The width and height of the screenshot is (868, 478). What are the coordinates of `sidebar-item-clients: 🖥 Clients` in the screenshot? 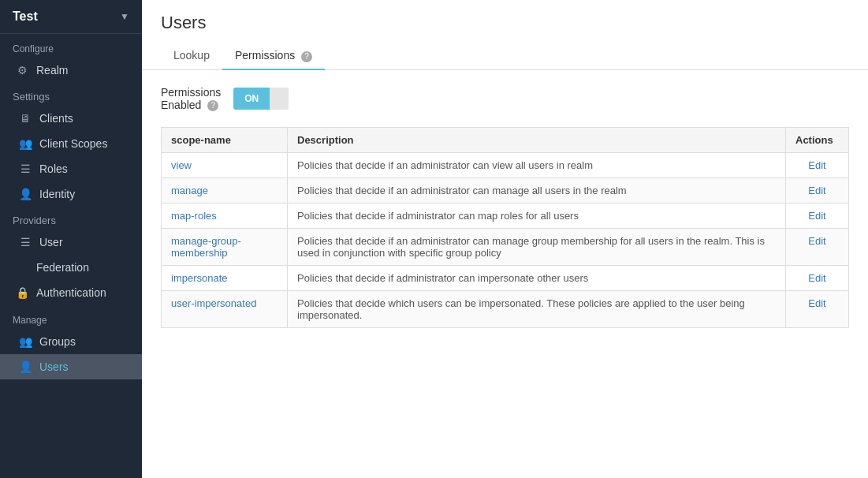 It's located at (71, 118).